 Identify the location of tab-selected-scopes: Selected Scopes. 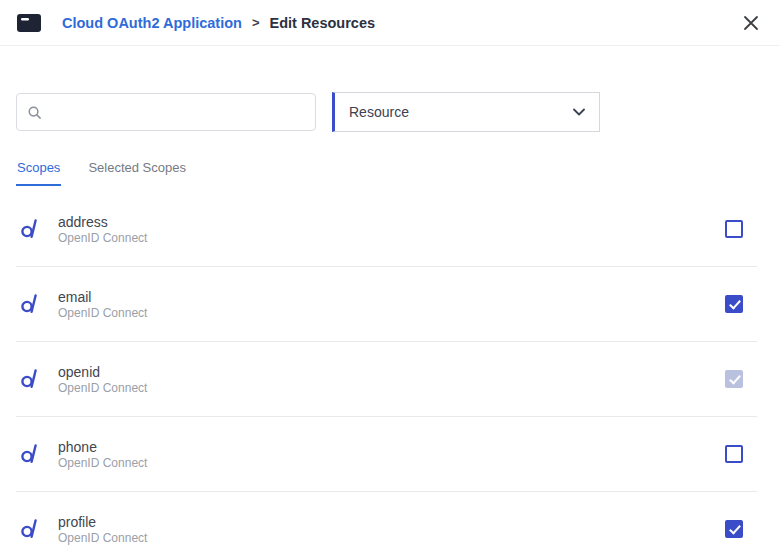
(137, 171).